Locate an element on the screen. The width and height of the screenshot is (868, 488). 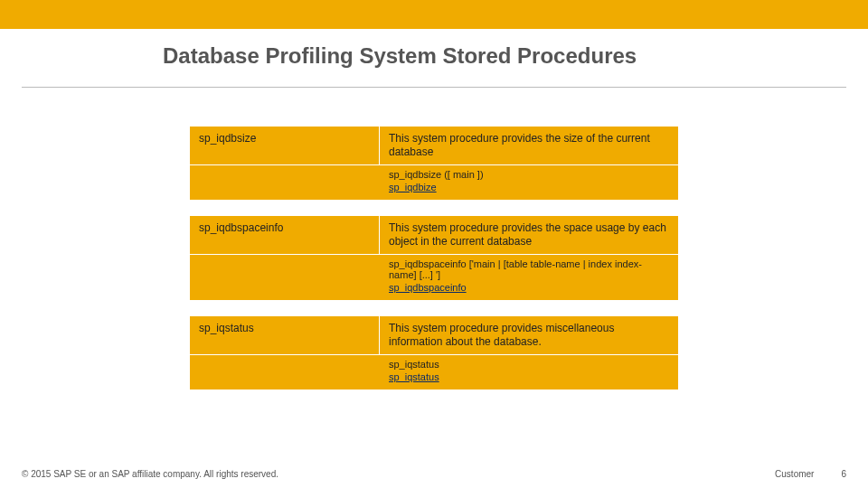
footer-label: Customer is located at coordinates (794, 474).